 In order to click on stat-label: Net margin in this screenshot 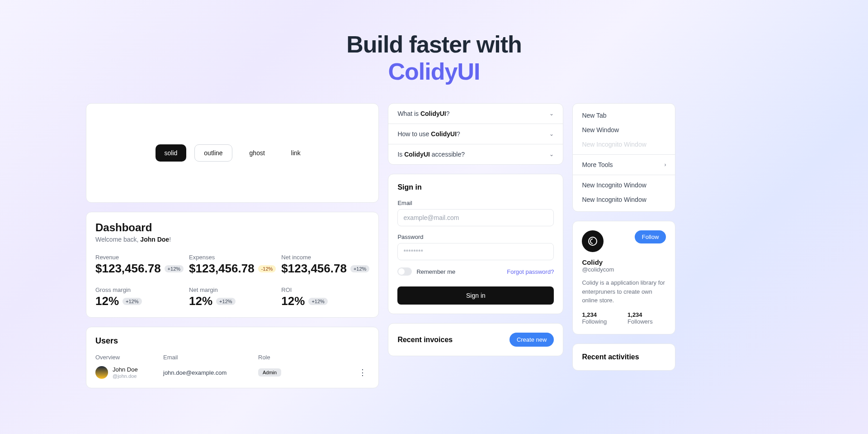, I will do `click(232, 290)`.